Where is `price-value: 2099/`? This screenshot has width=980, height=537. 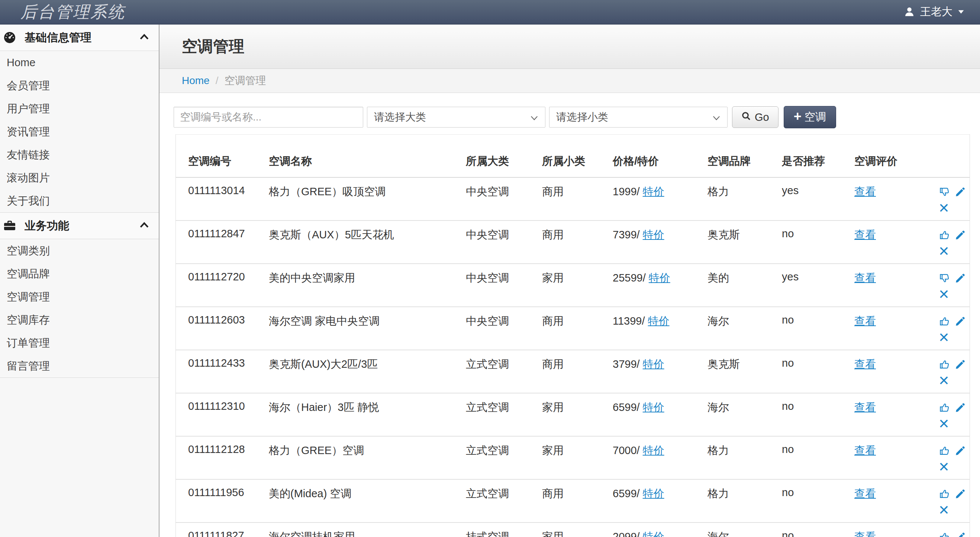 price-value: 2099/ is located at coordinates (626, 534).